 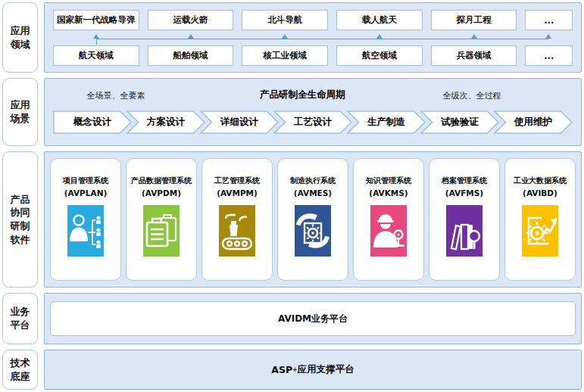 I want to click on section-label-line: 场景, so click(x=20, y=119).